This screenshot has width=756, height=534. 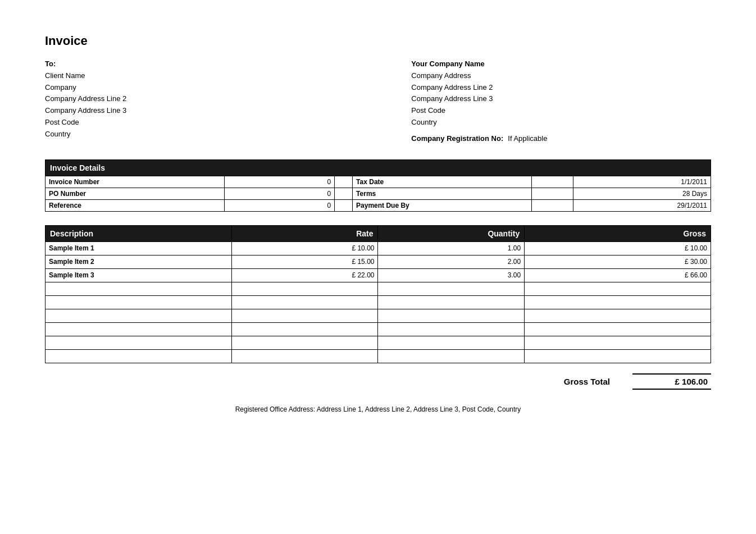 I want to click on item-description: Sample Item 1, so click(x=139, y=248).